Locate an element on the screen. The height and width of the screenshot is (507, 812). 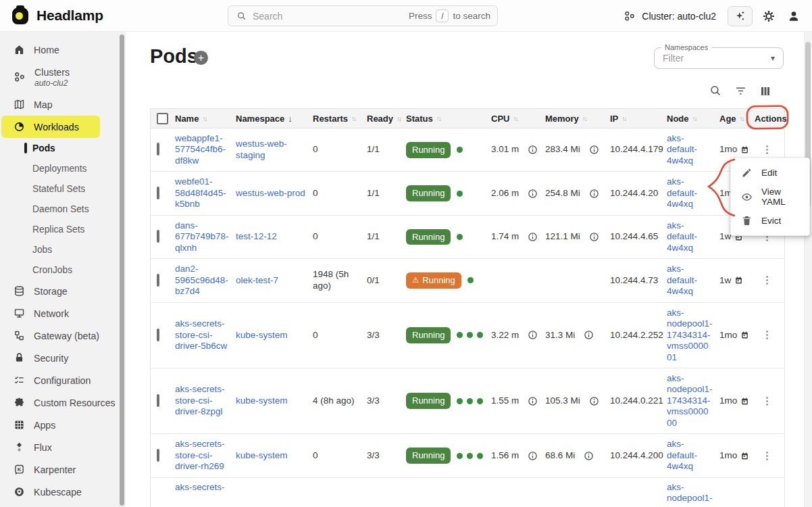
namespace-link: westus-web-prod is located at coordinates (271, 193).